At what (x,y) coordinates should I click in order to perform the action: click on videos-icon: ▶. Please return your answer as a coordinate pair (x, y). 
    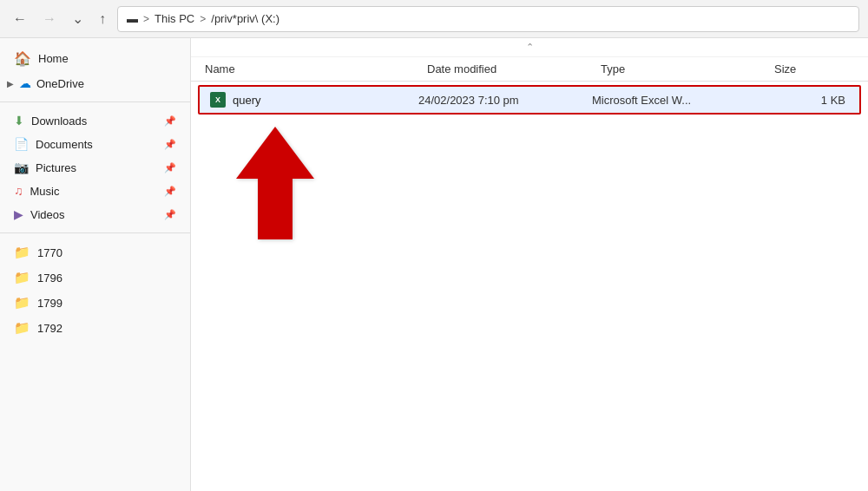
    Looking at the image, I should click on (19, 214).